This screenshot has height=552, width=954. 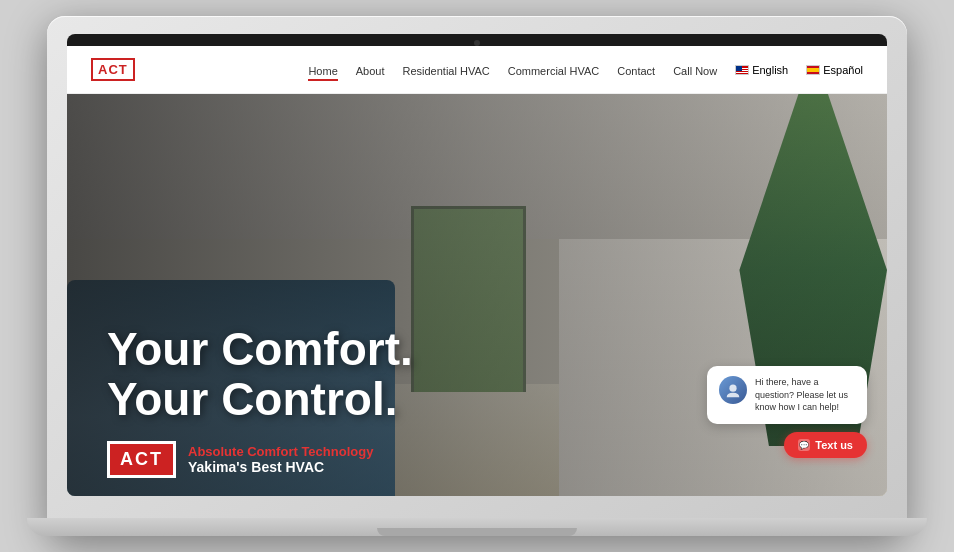 I want to click on nav-item-about: About, so click(x=370, y=70).